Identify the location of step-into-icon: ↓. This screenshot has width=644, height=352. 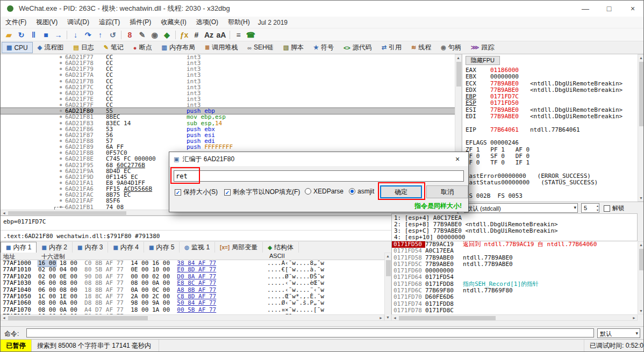
(75, 35).